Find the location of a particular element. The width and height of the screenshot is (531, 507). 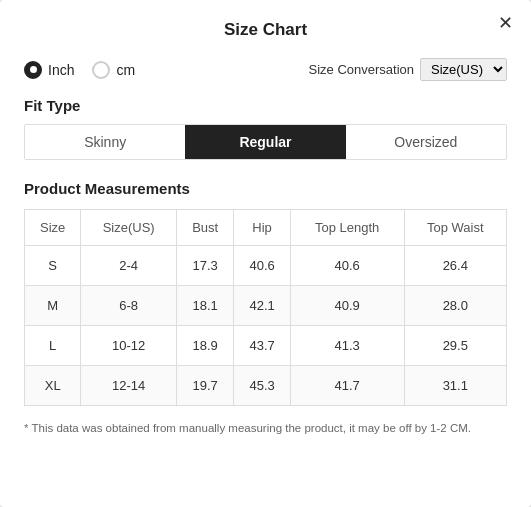

close-button: ✕ is located at coordinates (506, 23).